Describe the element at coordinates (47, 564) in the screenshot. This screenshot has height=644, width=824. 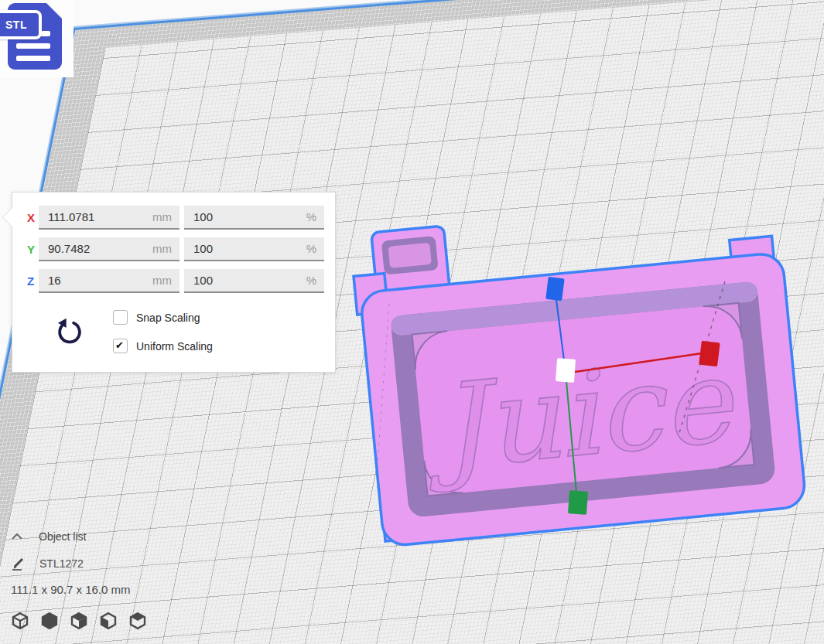
I see `object-list-item: STL1272` at that location.